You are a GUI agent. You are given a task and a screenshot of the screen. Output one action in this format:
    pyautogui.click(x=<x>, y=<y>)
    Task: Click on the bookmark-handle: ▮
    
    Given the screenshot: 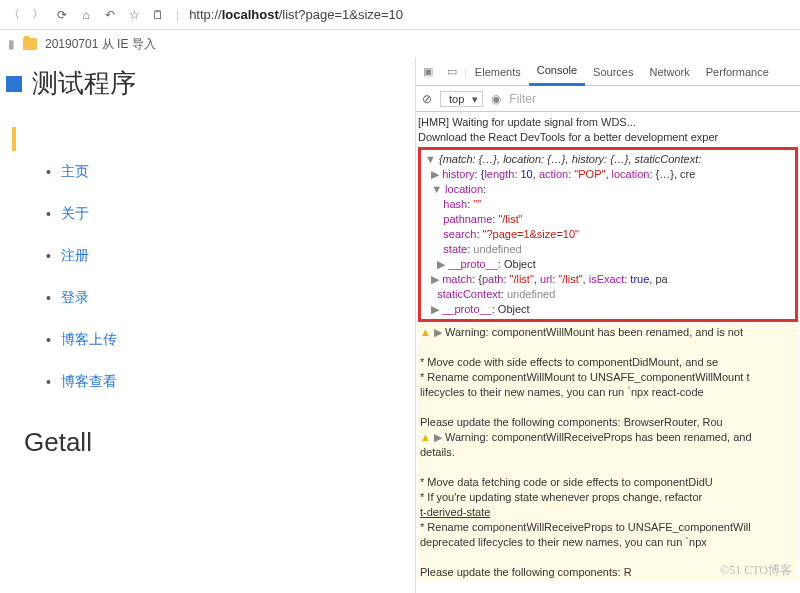 What is the action you would take?
    pyautogui.click(x=12, y=44)
    